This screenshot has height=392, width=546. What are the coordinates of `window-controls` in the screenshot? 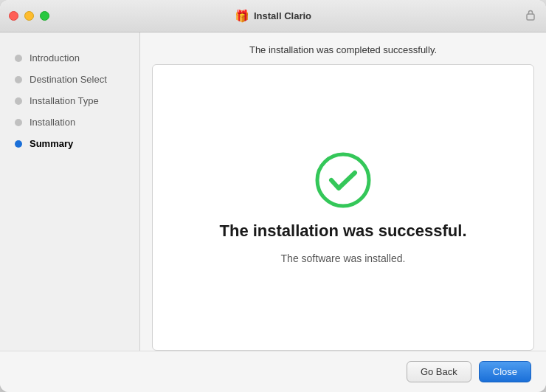 It's located at (30, 16).